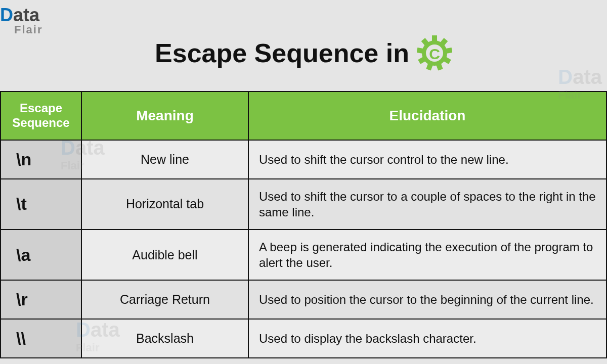 This screenshot has height=364, width=607. Describe the element at coordinates (304, 339) in the screenshot. I see `table-row: \\ Backslash Used to display the backsla…` at that location.